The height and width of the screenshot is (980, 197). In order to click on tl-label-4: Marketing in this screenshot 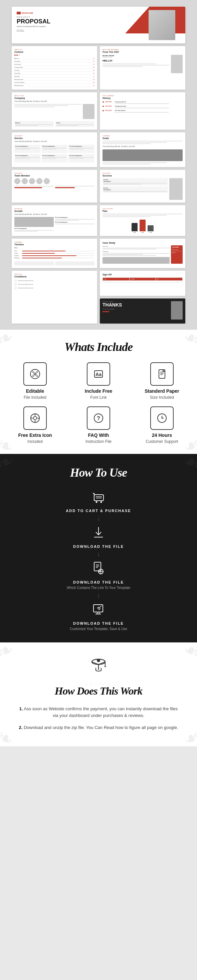, I will do `click(17, 258)`.